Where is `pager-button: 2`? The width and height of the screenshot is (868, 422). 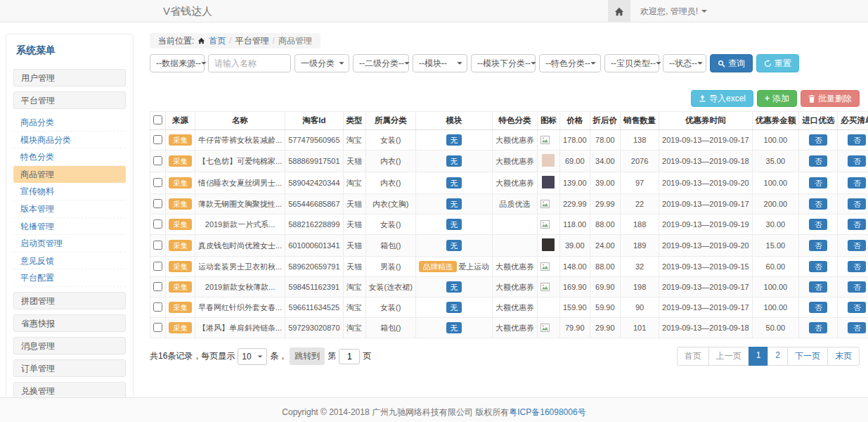
pager-button: 2 is located at coordinates (777, 356).